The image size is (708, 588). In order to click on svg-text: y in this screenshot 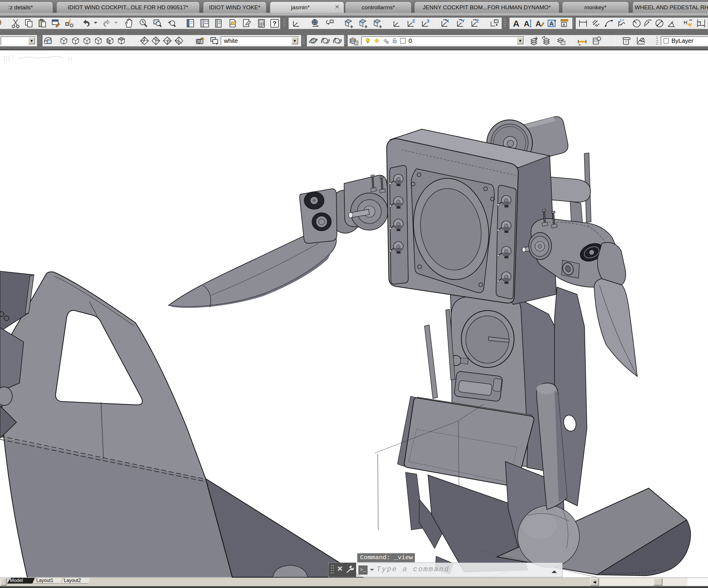, I will do `click(618, 22)`.